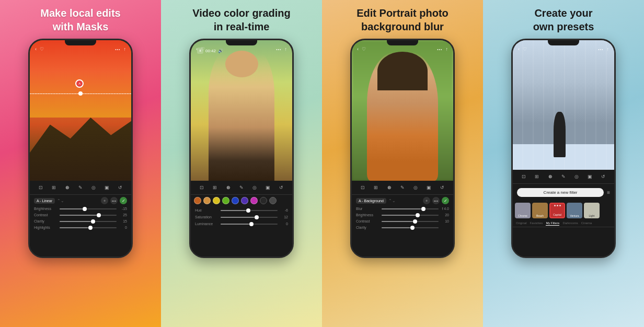 The image size is (644, 327). I want to click on vtool-lens: ◎, so click(255, 188).